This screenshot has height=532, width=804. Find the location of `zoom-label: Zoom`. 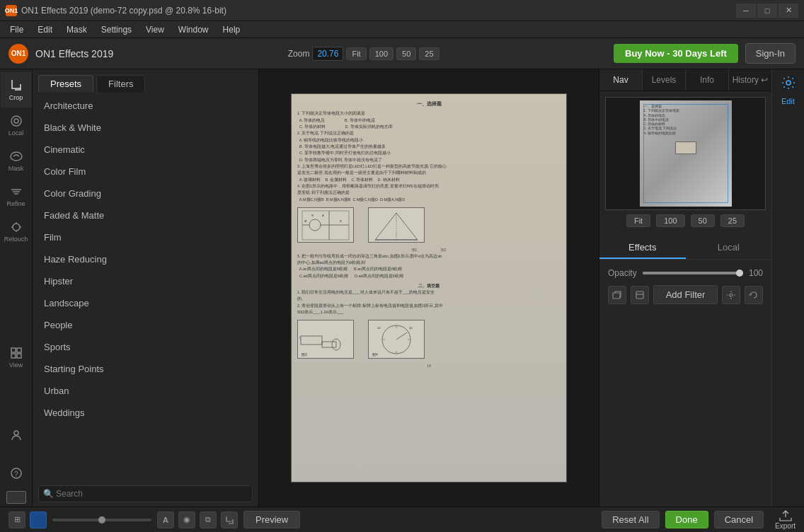

zoom-label: Zoom is located at coordinates (299, 54).